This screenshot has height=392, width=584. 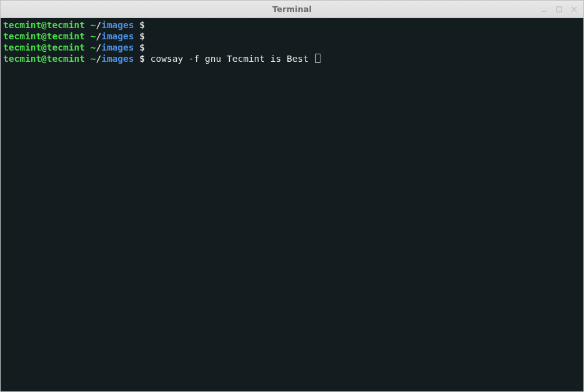 I want to click on close-icon, so click(x=574, y=9).